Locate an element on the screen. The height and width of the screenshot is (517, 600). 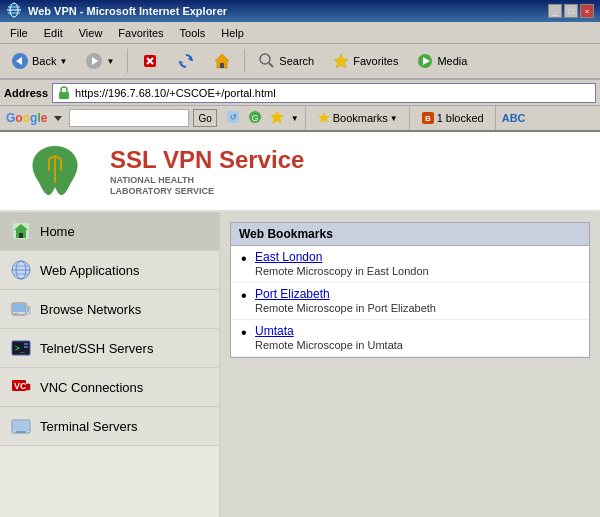
bookmarks-button: Bookmarks ▼ is located at coordinates (358, 118).